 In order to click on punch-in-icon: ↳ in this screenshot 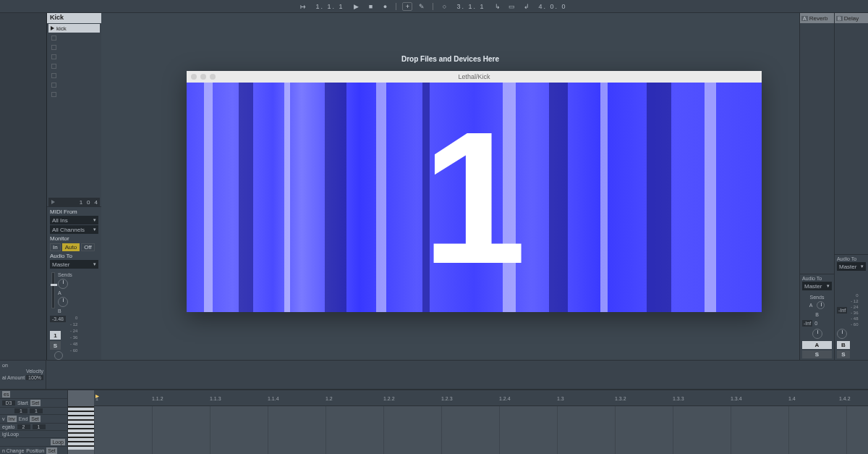, I will do `click(498, 7)`.